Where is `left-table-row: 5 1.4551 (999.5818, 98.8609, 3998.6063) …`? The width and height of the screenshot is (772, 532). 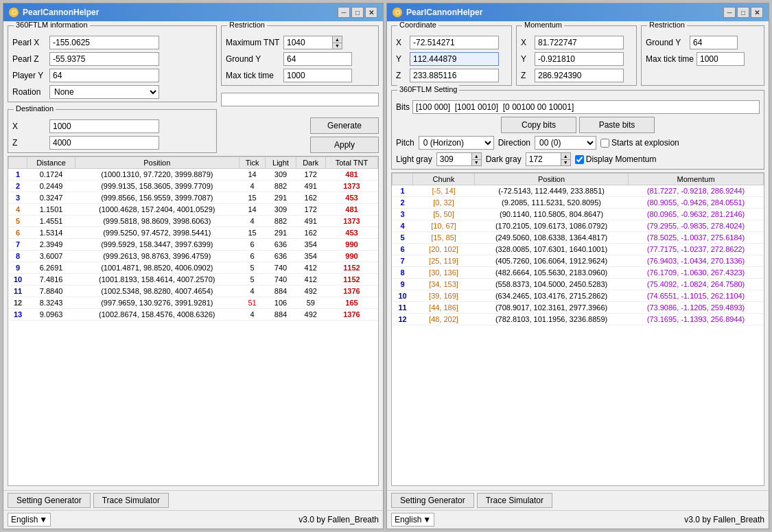 left-table-row: 5 1.4551 (999.5818, 98.8609, 3998.6063) … is located at coordinates (194, 221).